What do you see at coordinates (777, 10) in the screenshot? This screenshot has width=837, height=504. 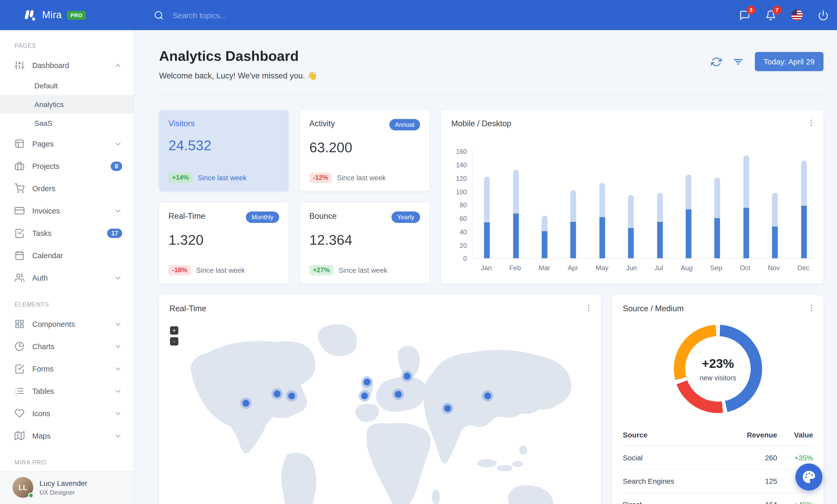 I see `notifications-badge: 7` at bounding box center [777, 10].